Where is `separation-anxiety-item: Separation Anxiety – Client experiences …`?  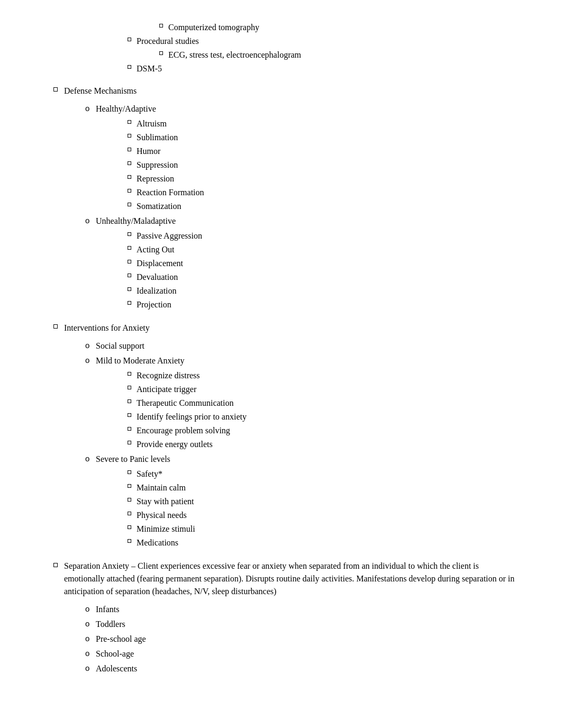
separation-anxiety-item: Separation Anxiety – Client experiences … is located at coordinates (286, 579).